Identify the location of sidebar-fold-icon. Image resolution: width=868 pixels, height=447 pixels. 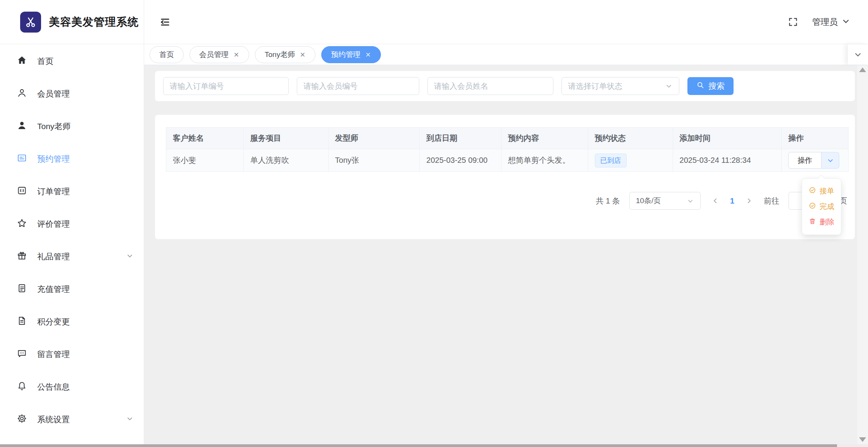
(165, 22).